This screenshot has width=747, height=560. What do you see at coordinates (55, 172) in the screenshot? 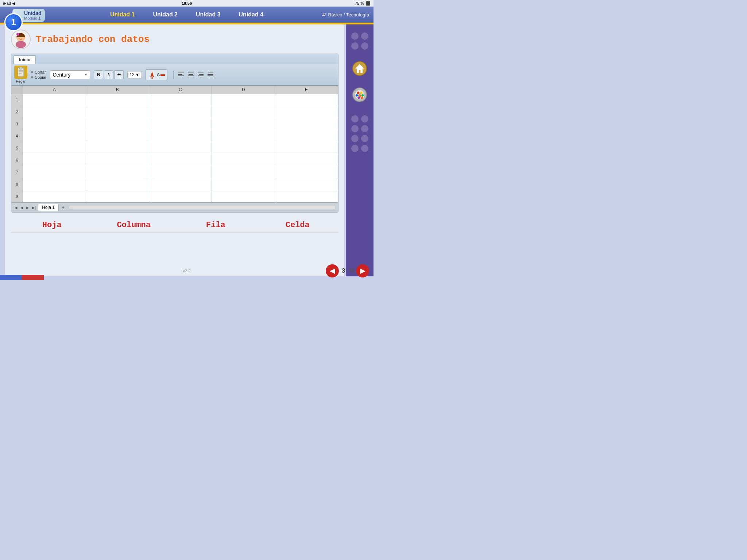
I see `cell-a7` at bounding box center [55, 172].